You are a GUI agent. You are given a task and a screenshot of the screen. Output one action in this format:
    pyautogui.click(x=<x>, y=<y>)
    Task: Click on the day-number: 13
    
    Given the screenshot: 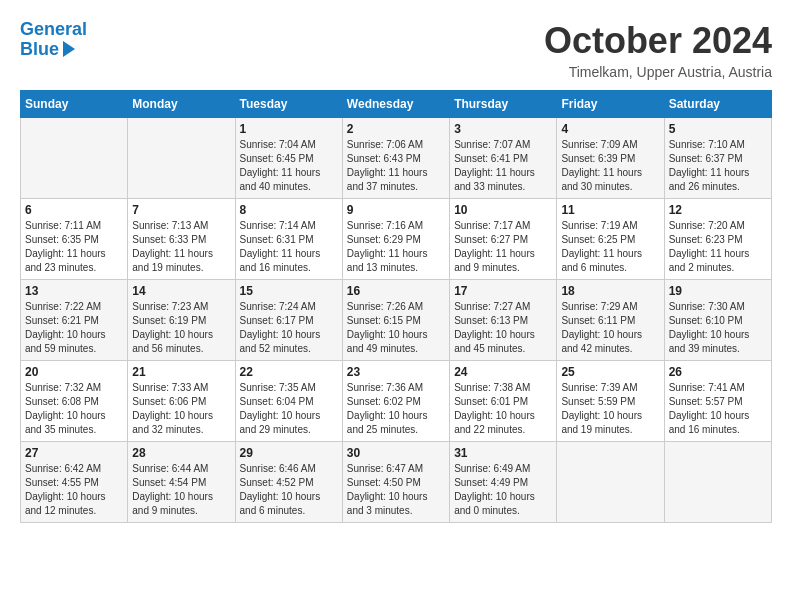 What is the action you would take?
    pyautogui.click(x=74, y=291)
    